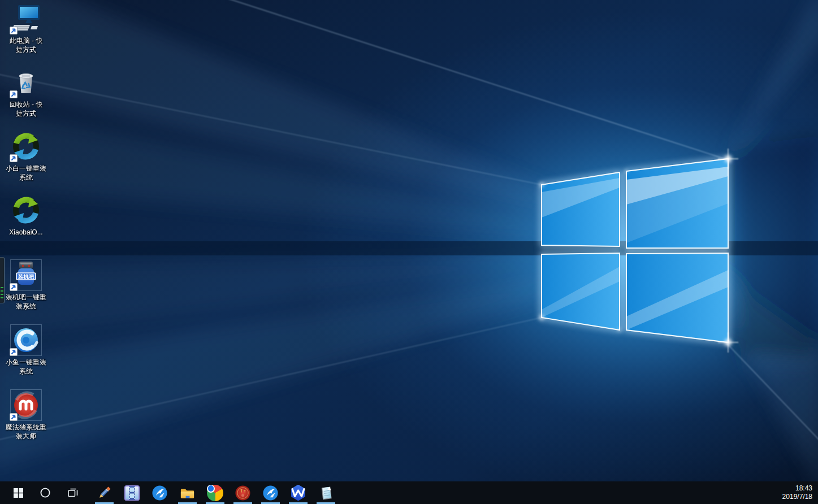 This screenshot has height=504, width=818. I want to click on taskbar-app-movie, so click(132, 493).